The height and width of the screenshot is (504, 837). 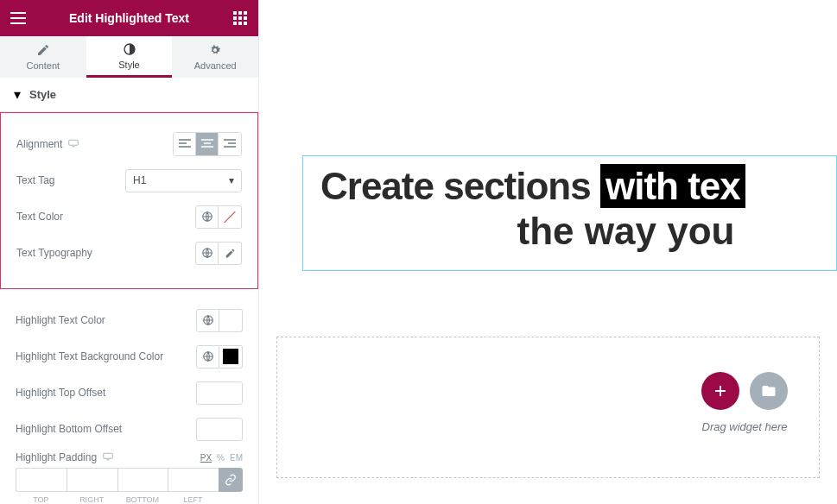 I want to click on more-controls: Highlight Text Color Highlight Text Back…, so click(x=130, y=397).